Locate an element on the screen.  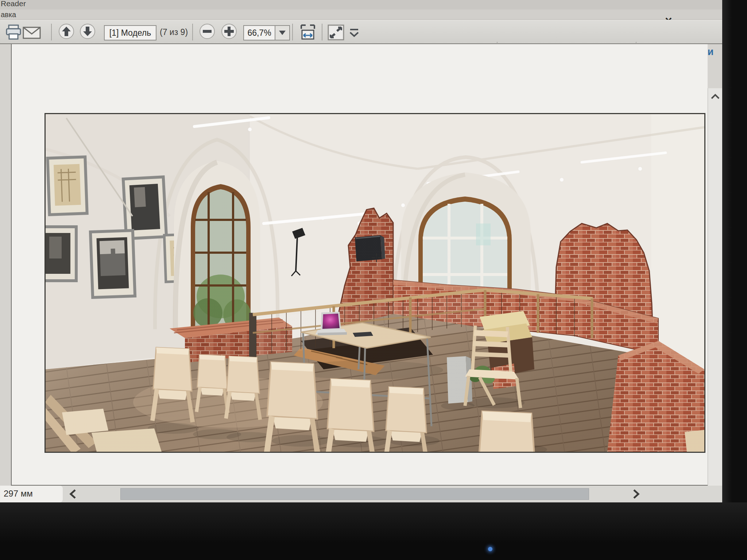
page-number-input: [1] Модель is located at coordinates (130, 33).